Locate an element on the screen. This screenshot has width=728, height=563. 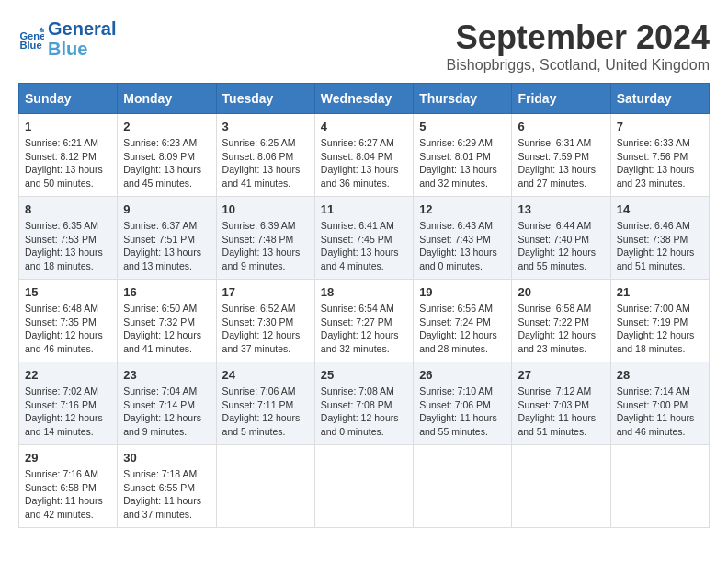
weekday-header-row: SundayMondayTuesdayWednesdayThursdayFrid… is located at coordinates (364, 99).